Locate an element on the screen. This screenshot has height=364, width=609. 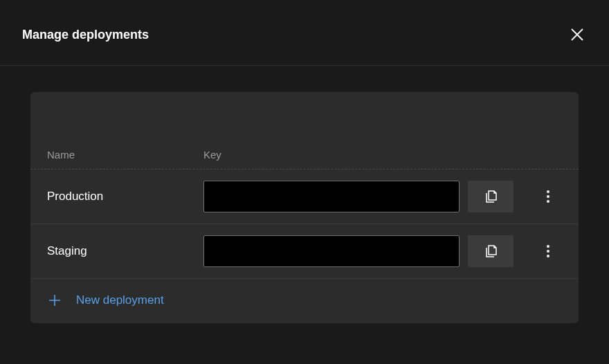
table-header: Name Key is located at coordinates (304, 156).